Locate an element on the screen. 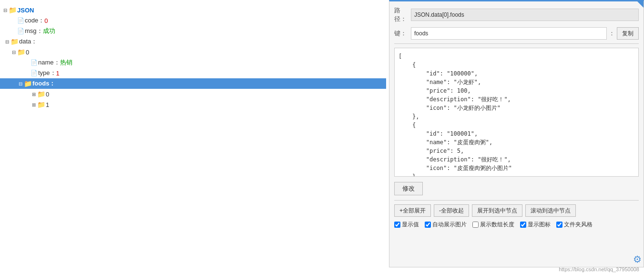 This screenshot has height=276, width=644. tree-row-msg: 📄 msg： 成功 is located at coordinates (193, 31).